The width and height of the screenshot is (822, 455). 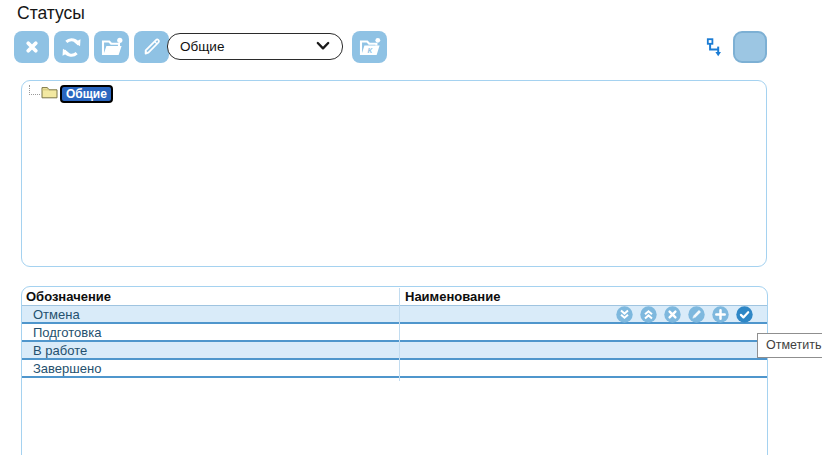 I want to click on cell-designation: Подготовка, so click(x=67, y=332).